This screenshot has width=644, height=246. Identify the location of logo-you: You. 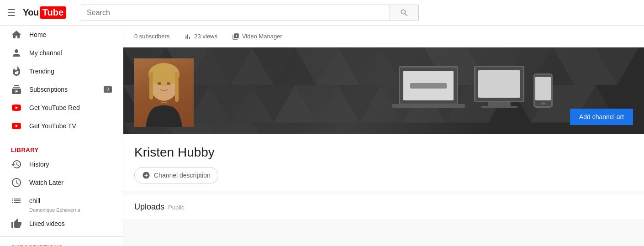
(31, 13).